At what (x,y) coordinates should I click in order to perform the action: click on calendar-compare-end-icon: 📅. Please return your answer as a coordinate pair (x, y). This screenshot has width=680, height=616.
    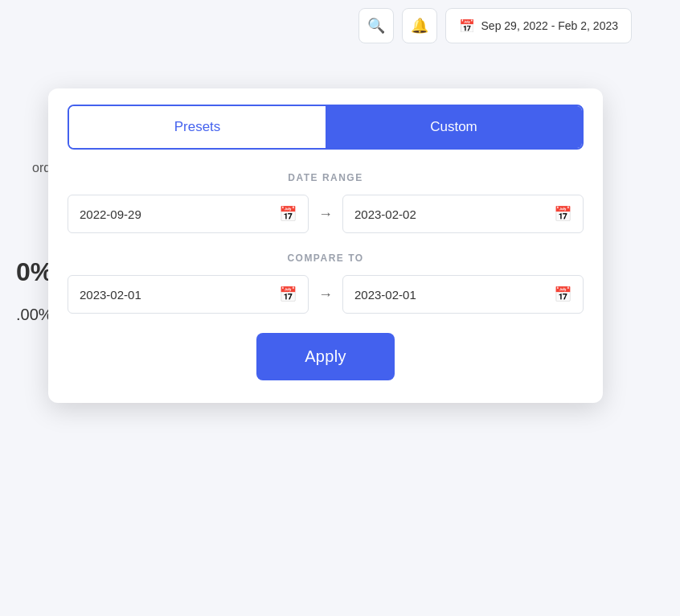
    Looking at the image, I should click on (563, 294).